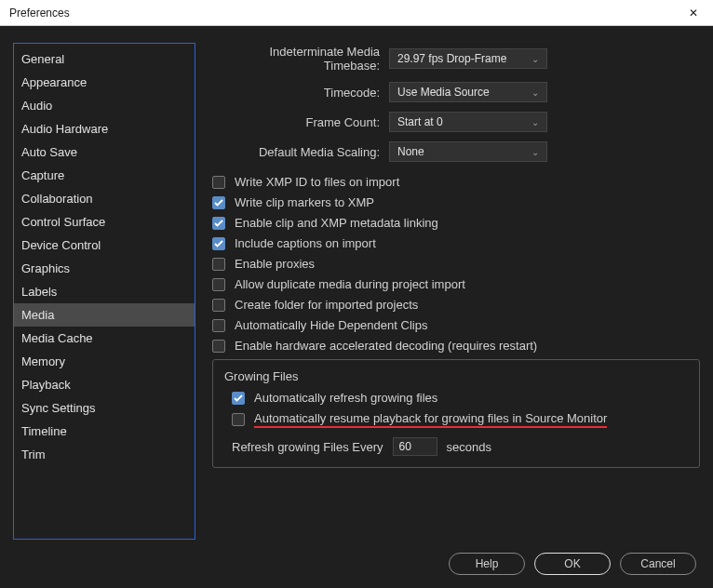 The width and height of the screenshot is (713, 588). What do you see at coordinates (415, 447) in the screenshot?
I see `refresh-interval-input` at bounding box center [415, 447].